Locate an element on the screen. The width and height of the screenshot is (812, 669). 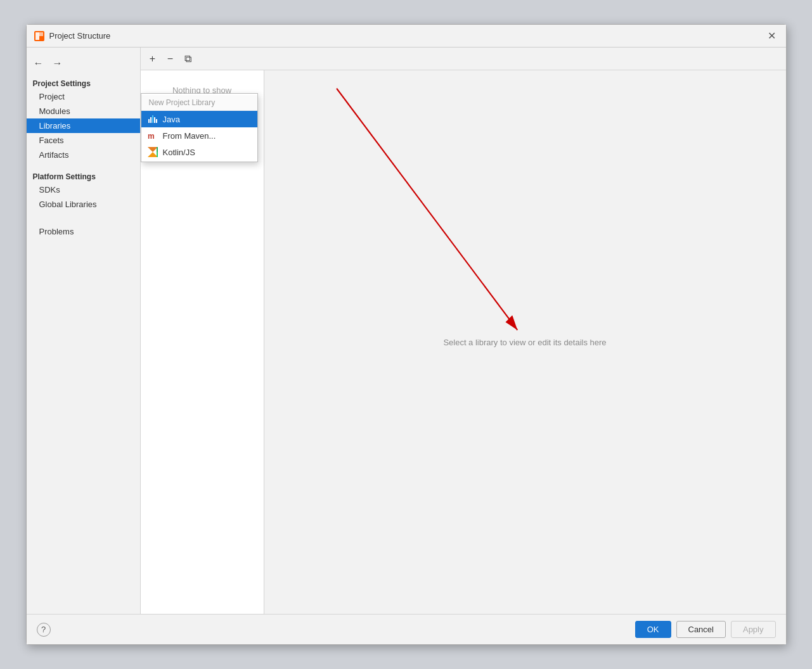
remove-button: − is located at coordinates (171, 59).